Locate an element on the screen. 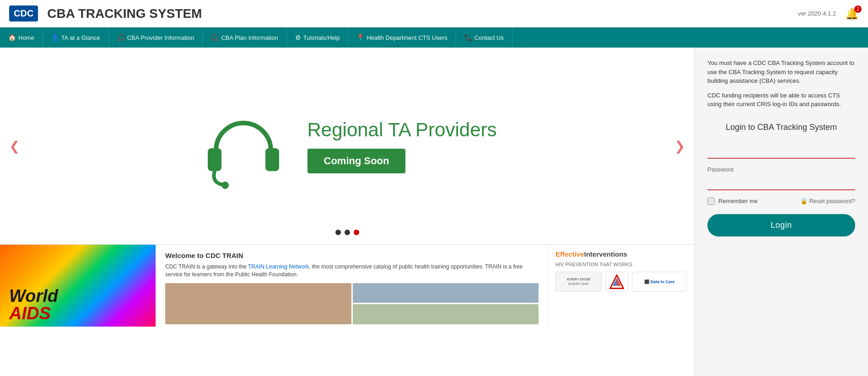 The width and height of the screenshot is (868, 376). nav-ta-label: TA at a Glance is located at coordinates (81, 38).